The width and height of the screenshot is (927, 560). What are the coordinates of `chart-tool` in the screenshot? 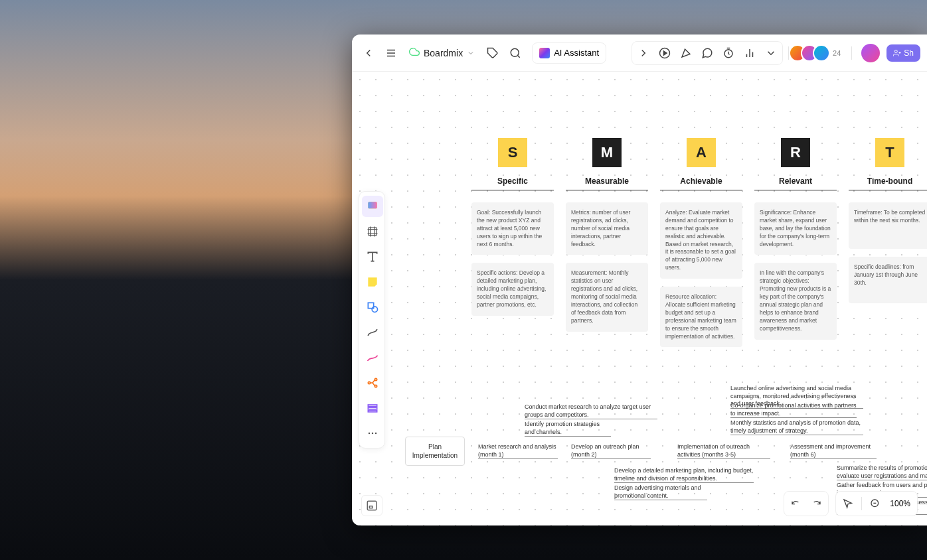 It's located at (750, 53).